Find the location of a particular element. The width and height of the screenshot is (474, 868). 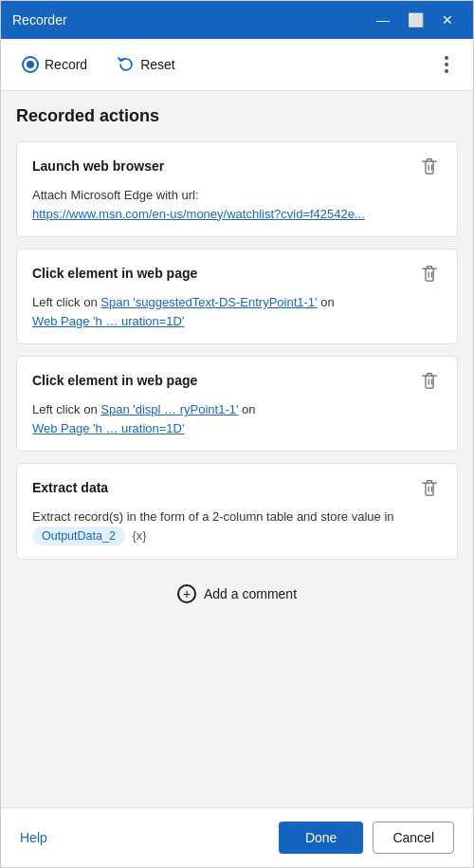

card-body-link2-3: Web Page 'h … uration=1D' is located at coordinates (108, 429).